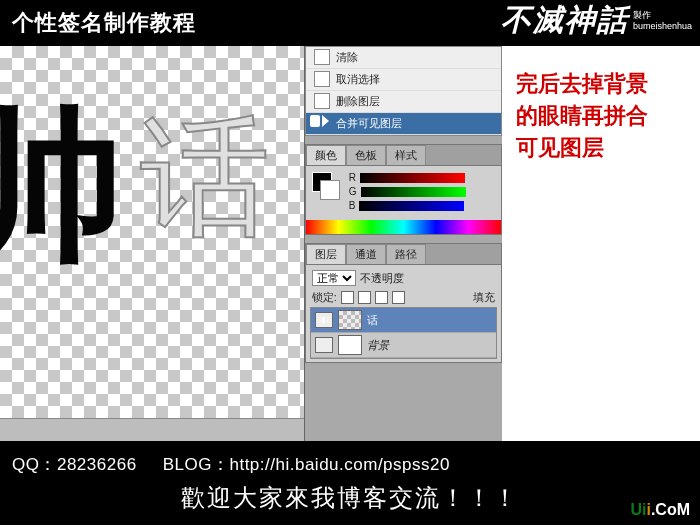 The width and height of the screenshot is (700, 525). I want to click on tab-swatches: 色板, so click(366, 155).